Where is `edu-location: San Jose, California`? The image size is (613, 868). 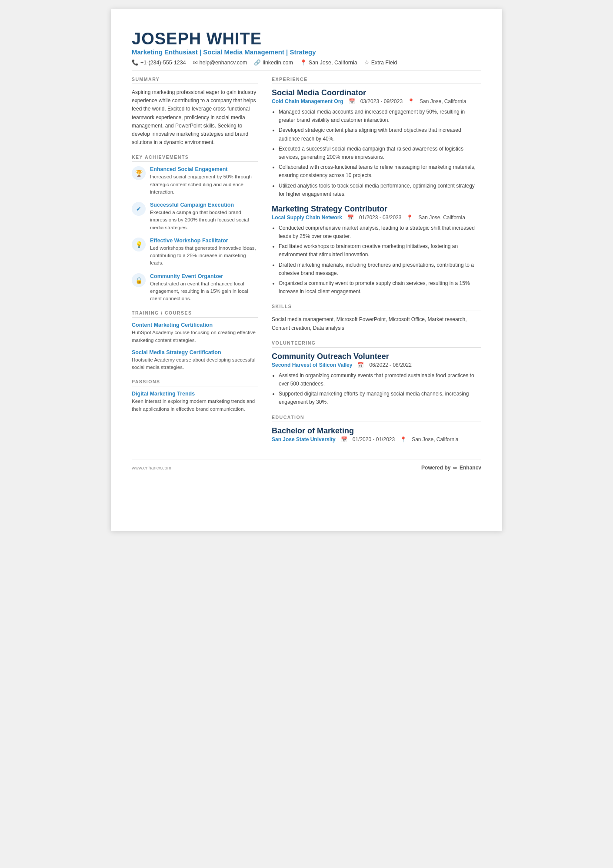
edu-location: San Jose, California is located at coordinates (435, 439).